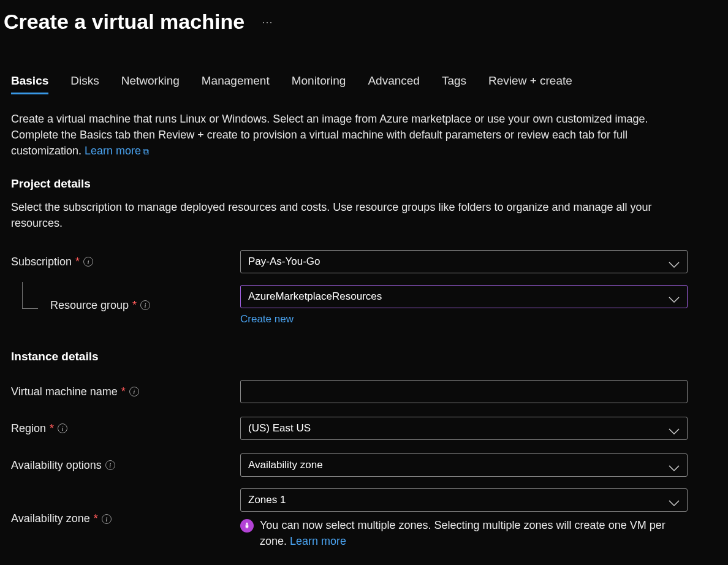  Describe the element at coordinates (126, 466) in the screenshot. I see `availability-options-label: Availability options i` at that location.